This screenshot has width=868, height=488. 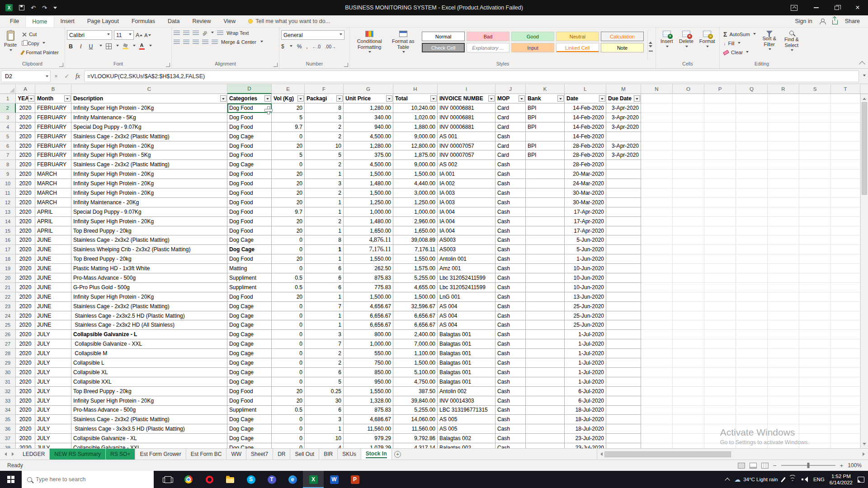 I want to click on cell-K20, so click(x=545, y=278).